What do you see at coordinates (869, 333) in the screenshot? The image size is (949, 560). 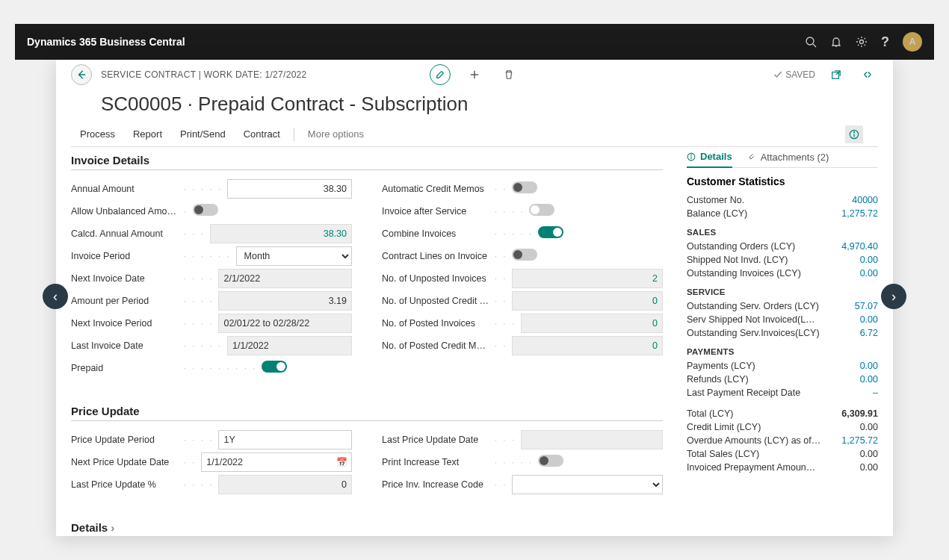 I see `value-outstanding-serv-inv: 6.72` at bounding box center [869, 333].